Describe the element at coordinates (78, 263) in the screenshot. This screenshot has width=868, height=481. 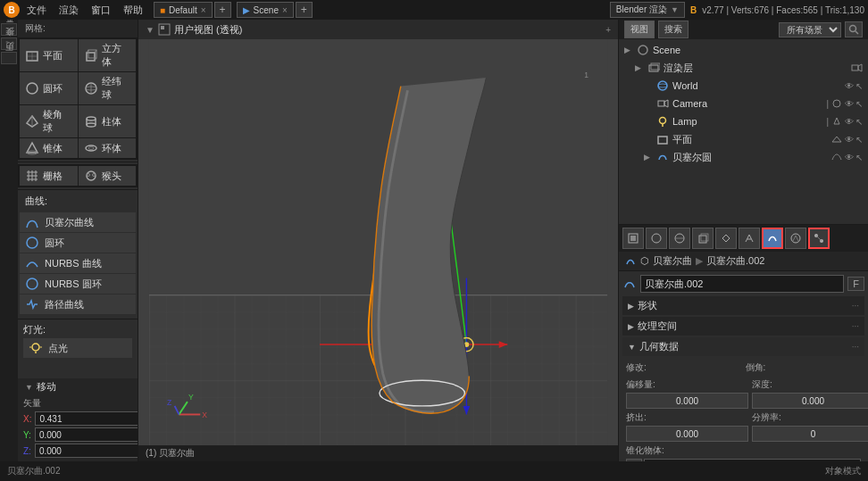
I see `curve-nurbs: NURBS 曲线` at that location.